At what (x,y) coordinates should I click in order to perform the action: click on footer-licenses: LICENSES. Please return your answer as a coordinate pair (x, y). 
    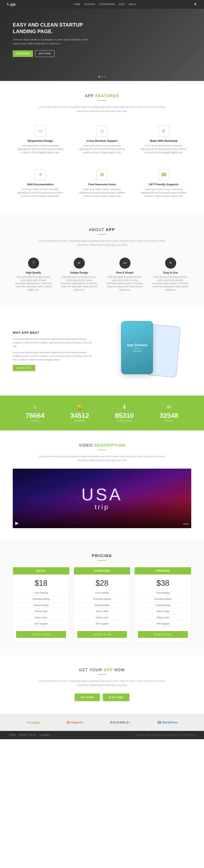
    Looking at the image, I should click on (44, 735).